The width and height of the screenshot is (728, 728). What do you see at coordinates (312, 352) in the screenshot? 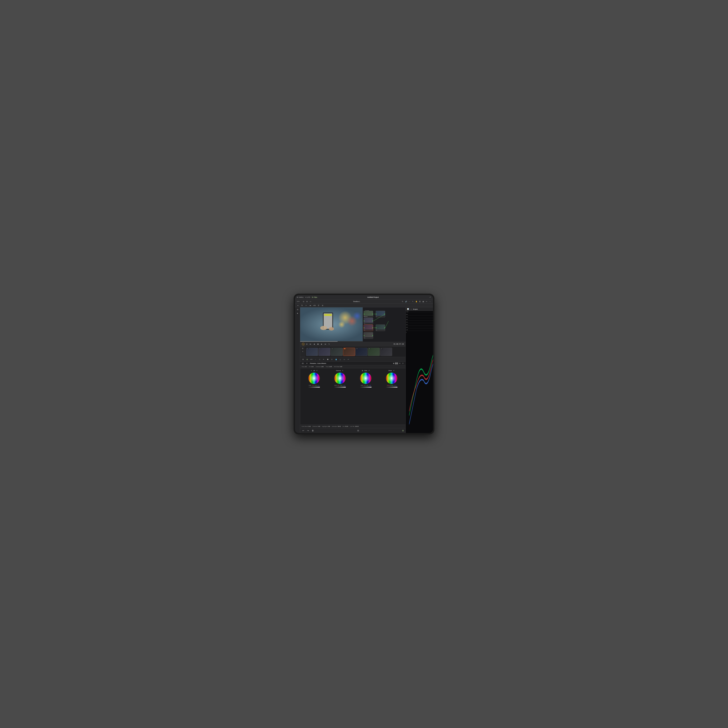
I see `strip-01: 01` at bounding box center [312, 352].